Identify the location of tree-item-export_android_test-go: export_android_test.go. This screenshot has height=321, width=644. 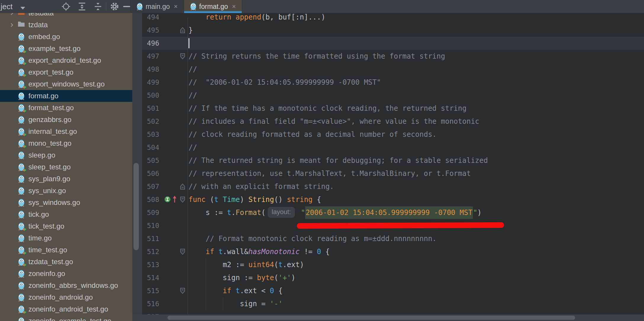
(66, 60).